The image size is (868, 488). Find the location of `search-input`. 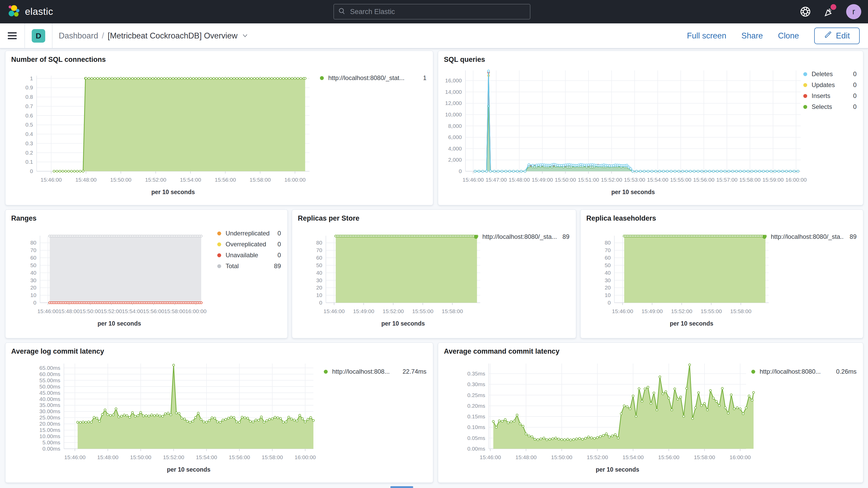

search-input is located at coordinates (437, 12).